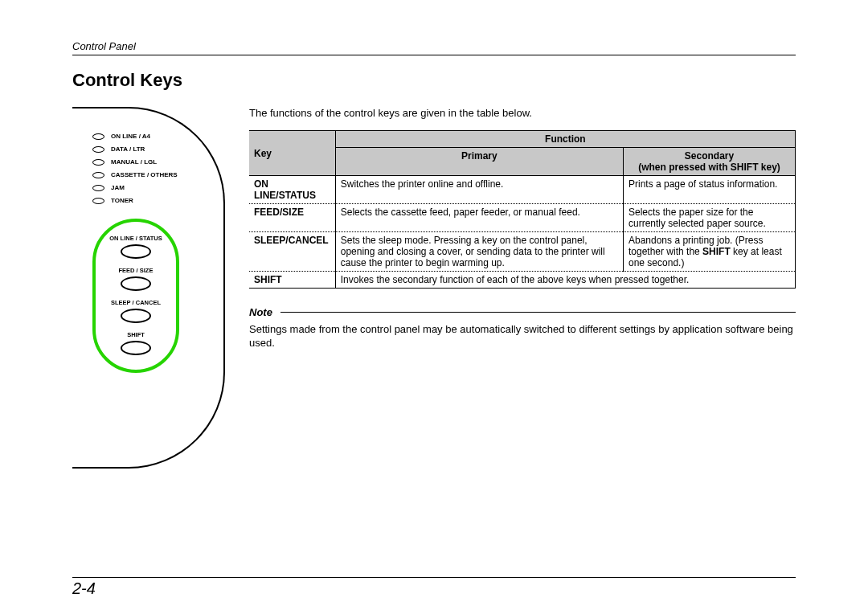 The height and width of the screenshot is (614, 868). What do you see at coordinates (710, 162) in the screenshot?
I see `th-secondary: Secondary (when pressed with SHIFT key)` at bounding box center [710, 162].